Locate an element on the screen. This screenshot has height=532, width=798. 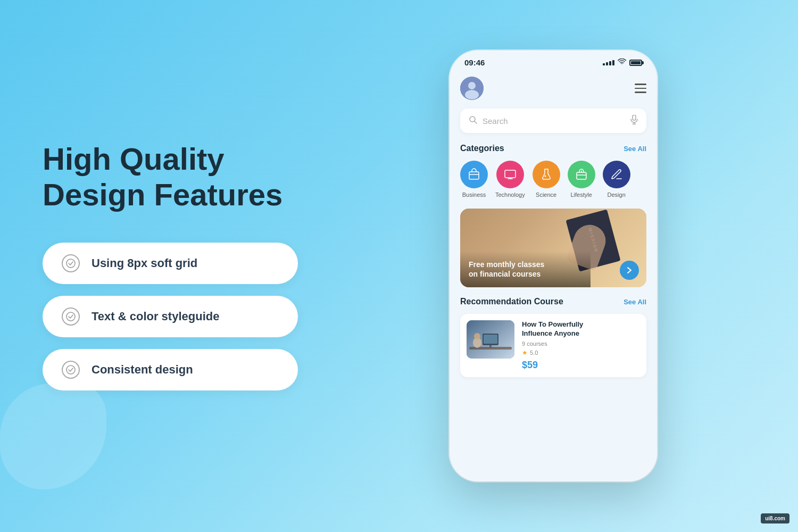
category-label-business: Business is located at coordinates (475, 195).